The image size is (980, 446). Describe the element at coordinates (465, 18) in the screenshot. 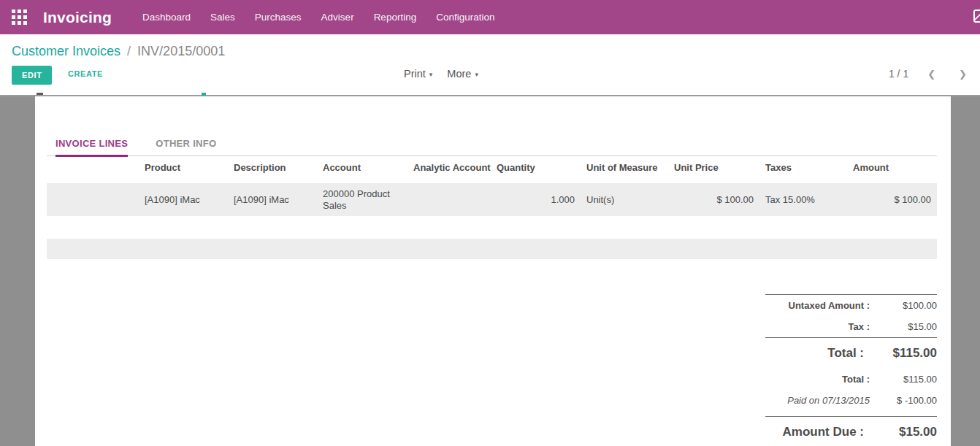

I see `nav-item-configuration: Configuration` at that location.